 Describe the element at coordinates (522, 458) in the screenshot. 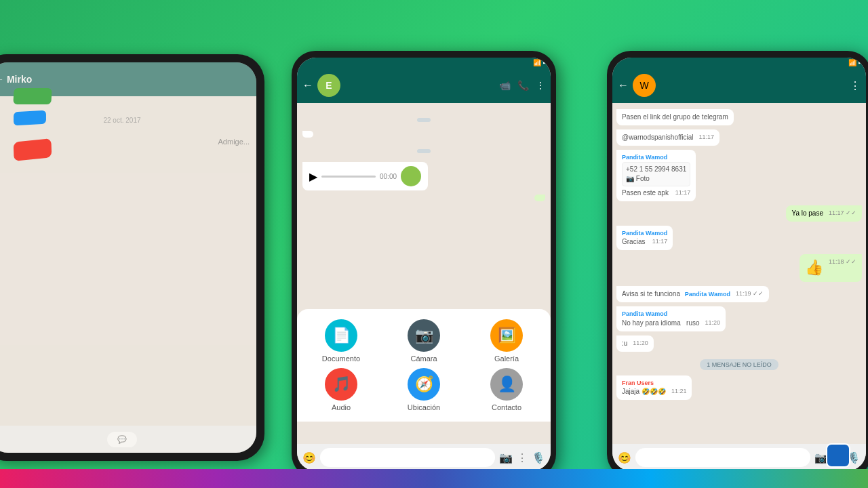

I see `attach-icon: ⋮` at that location.